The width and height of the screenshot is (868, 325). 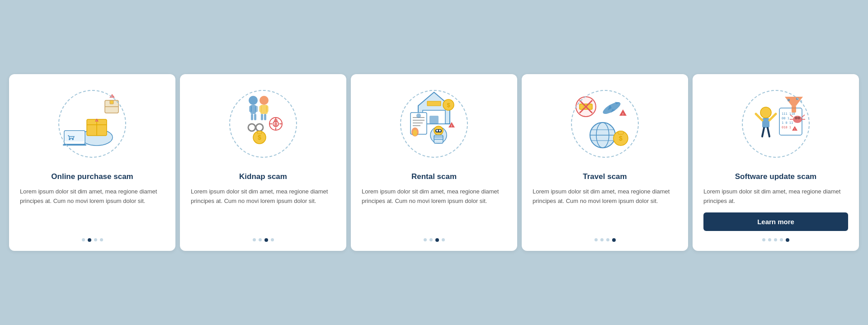 I want to click on dot-t3, so click(x=608, y=240).